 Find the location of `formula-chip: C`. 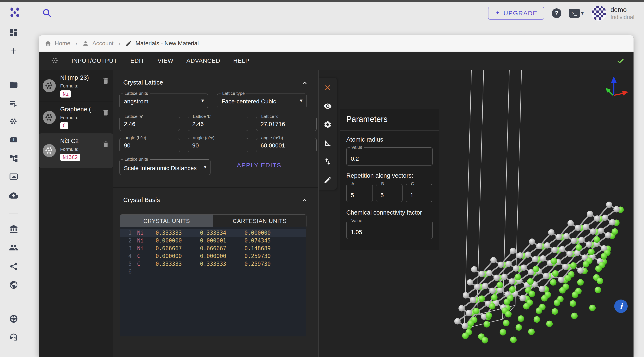

formula-chip: C is located at coordinates (64, 126).